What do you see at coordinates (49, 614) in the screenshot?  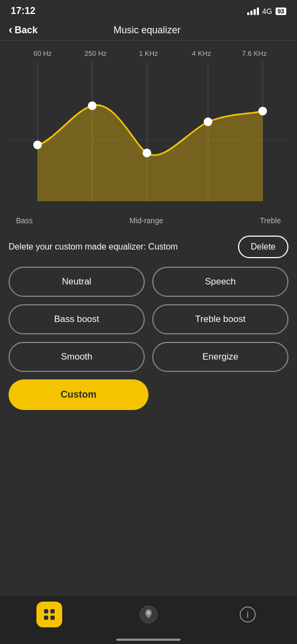 I see `grid-svg` at bounding box center [49, 614].